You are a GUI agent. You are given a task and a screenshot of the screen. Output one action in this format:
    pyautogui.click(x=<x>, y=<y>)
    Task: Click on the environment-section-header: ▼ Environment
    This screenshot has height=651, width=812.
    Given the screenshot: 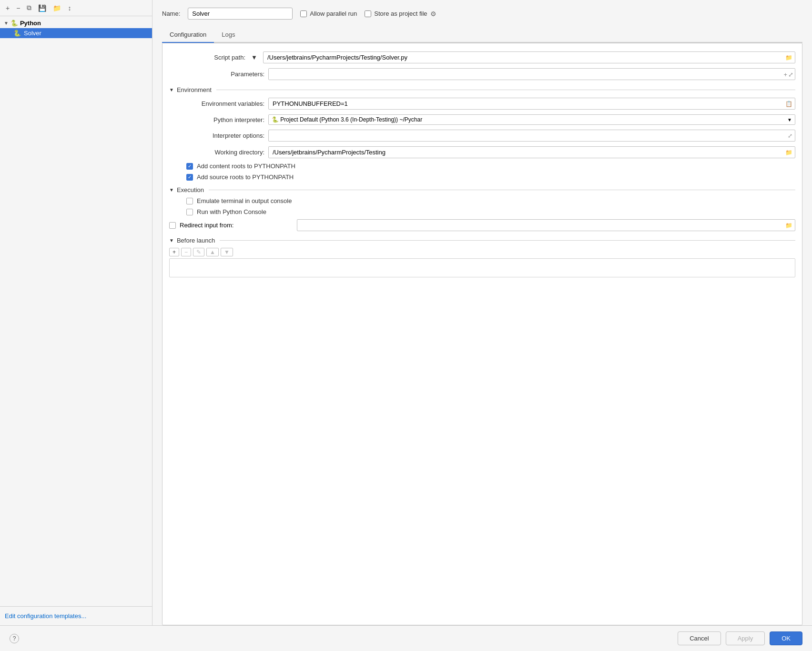 What is the action you would take?
    pyautogui.click(x=482, y=89)
    